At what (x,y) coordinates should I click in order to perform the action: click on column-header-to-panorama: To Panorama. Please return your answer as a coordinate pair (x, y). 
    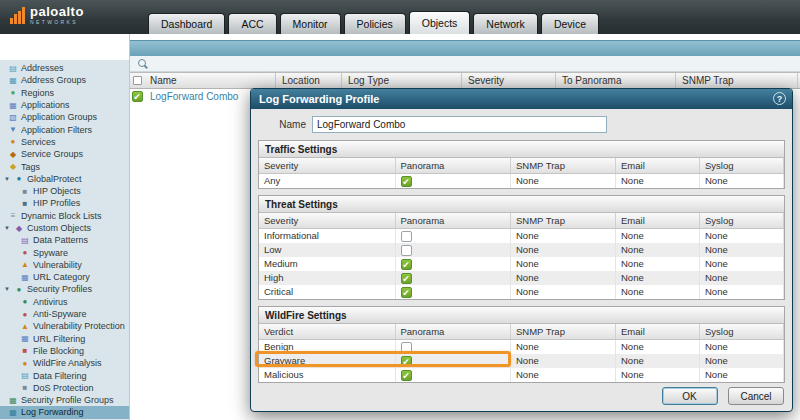
    Looking at the image, I should click on (616, 80).